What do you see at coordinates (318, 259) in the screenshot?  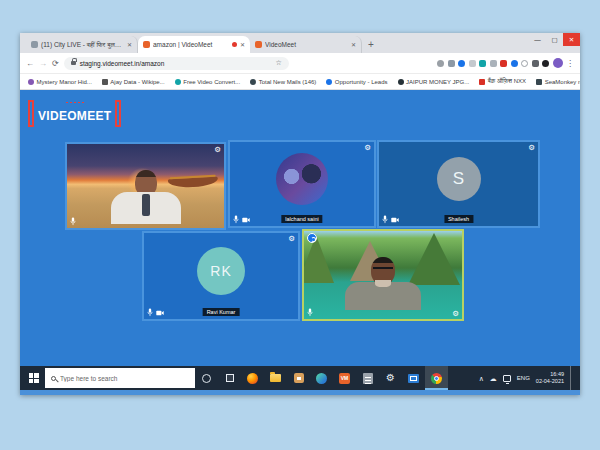 I see `mountain-shape` at bounding box center [318, 259].